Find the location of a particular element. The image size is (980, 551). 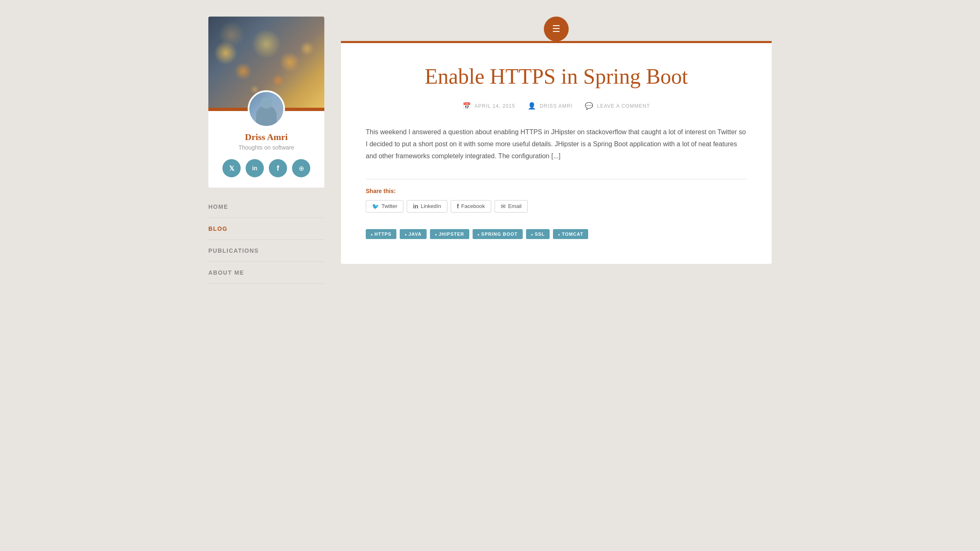

article-comment-label: LEAVE A COMMENT is located at coordinates (623, 106).